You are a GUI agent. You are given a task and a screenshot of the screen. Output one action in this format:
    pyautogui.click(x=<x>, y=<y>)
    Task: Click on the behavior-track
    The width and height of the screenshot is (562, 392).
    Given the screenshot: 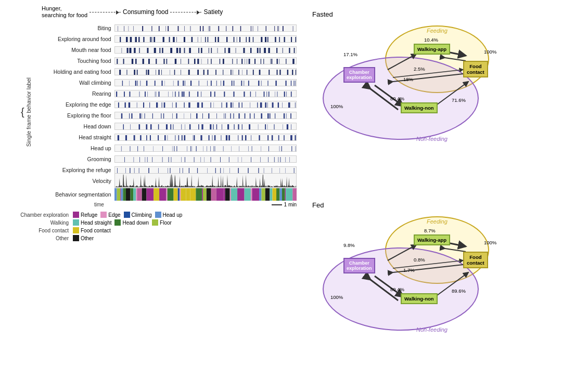 What is the action you would take?
    pyautogui.click(x=206, y=50)
    